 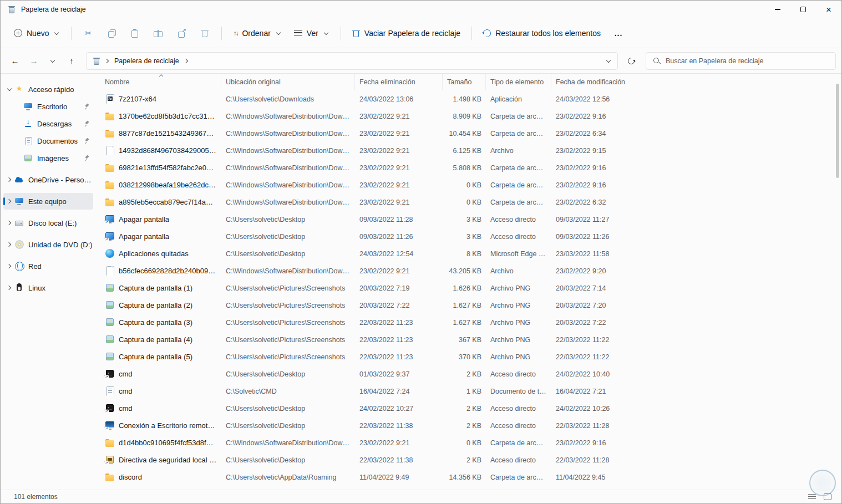 What do you see at coordinates (158, 33) in the screenshot?
I see `rename-button` at bounding box center [158, 33].